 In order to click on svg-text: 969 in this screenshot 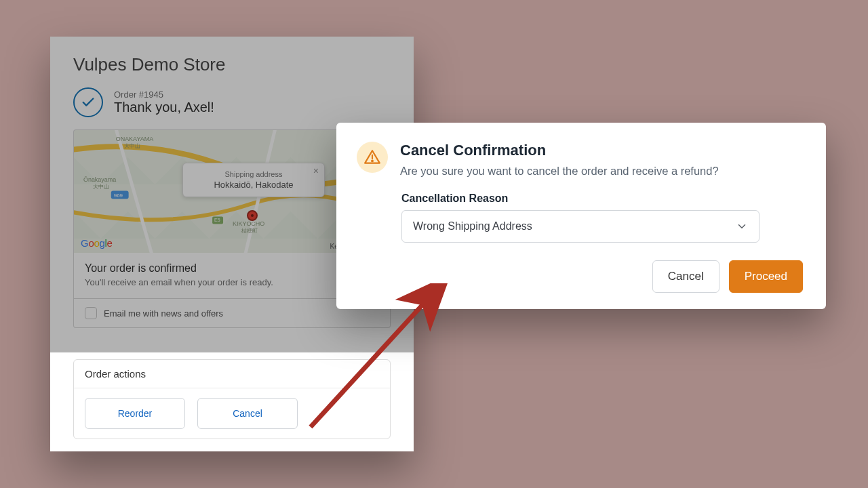, I will do `click(119, 195)`.